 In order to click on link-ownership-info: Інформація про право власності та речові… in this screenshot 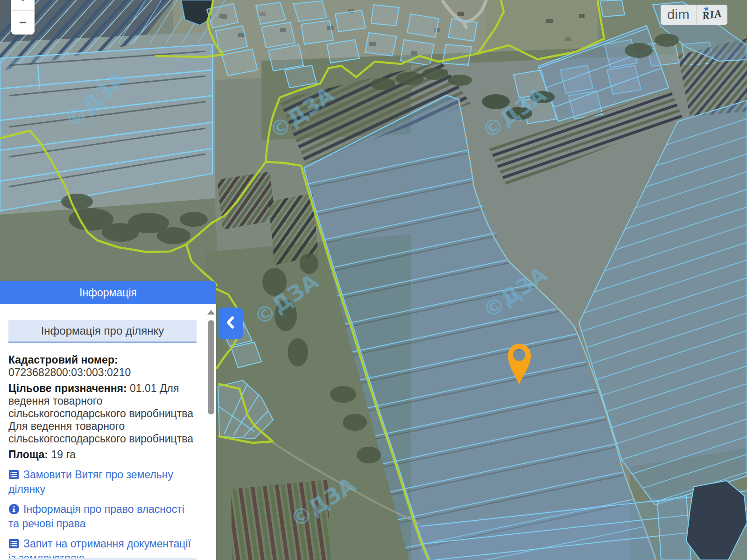, I will do `click(103, 517)`.